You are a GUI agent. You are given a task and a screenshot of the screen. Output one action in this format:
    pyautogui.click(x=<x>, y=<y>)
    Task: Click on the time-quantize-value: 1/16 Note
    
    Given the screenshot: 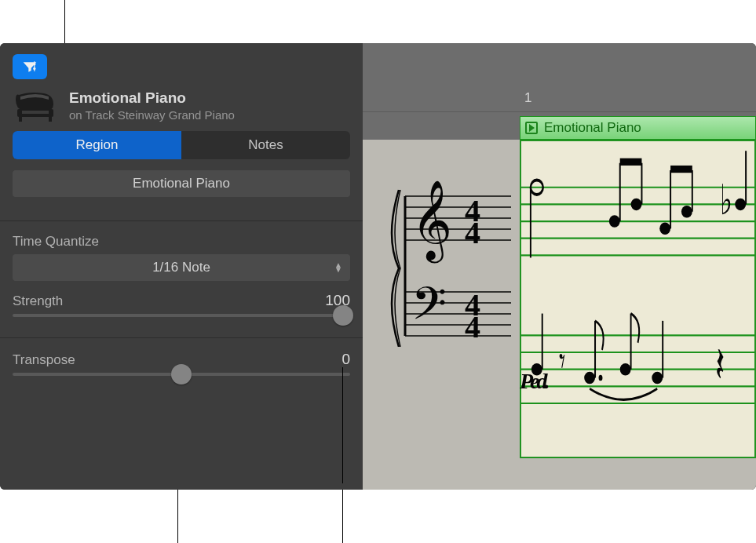 What is the action you would take?
    pyautogui.click(x=181, y=268)
    